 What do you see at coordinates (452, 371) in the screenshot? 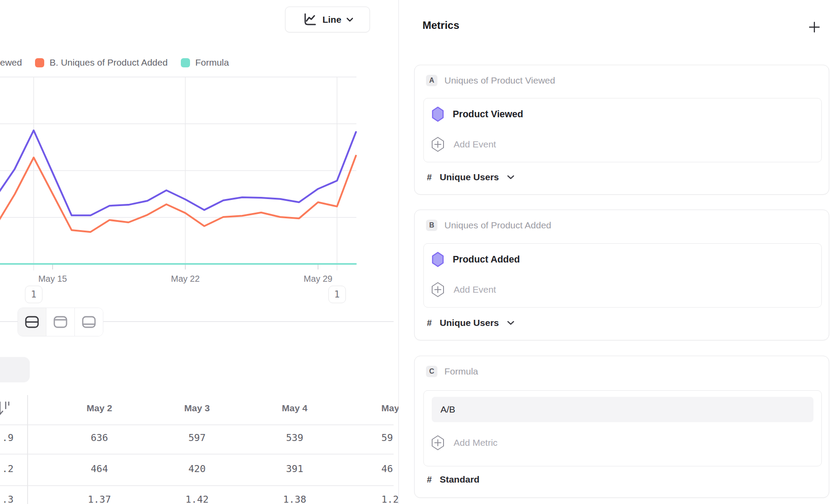
I see `metric-card-header: C Formula` at bounding box center [452, 371].